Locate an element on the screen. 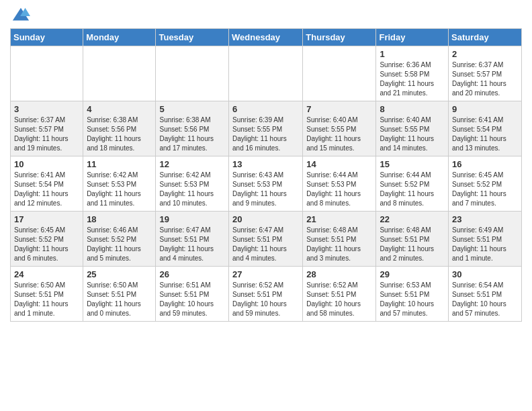 This screenshot has width=532, height=411. calendar-week-1: 1Sunrise: 6:36 AMSunset: 5:58 PMDaylight… is located at coordinates (266, 74).